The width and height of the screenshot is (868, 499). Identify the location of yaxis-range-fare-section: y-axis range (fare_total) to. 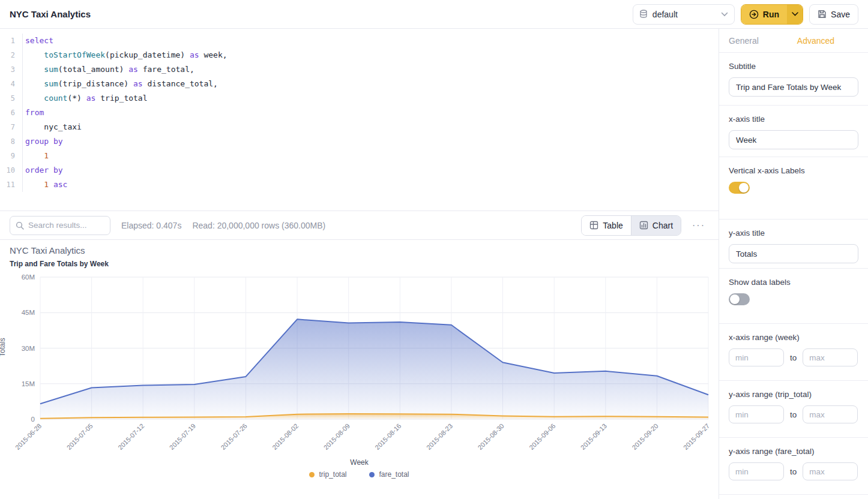
(794, 467).